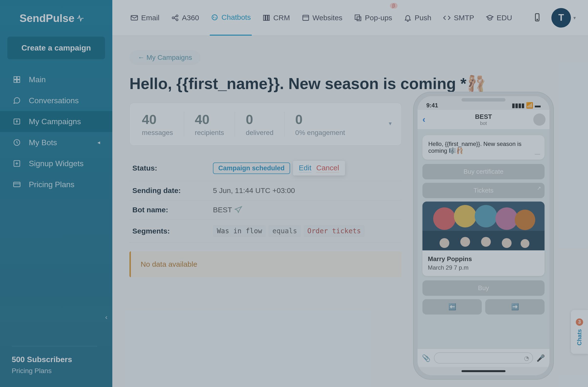 The width and height of the screenshot is (588, 387). What do you see at coordinates (56, 79) in the screenshot?
I see `sidebar-item-main: Main` at bounding box center [56, 79].